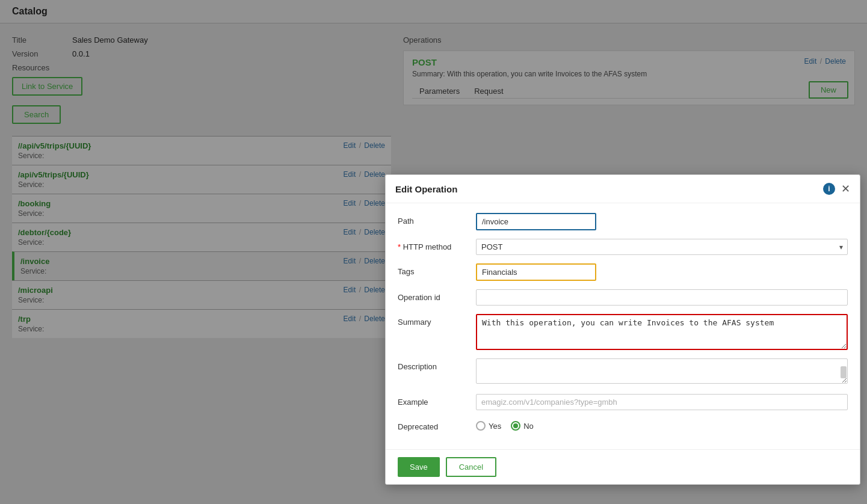 This screenshot has height=504, width=867. Describe the element at coordinates (437, 269) in the screenshot. I see `tags-label: Tags` at that location.